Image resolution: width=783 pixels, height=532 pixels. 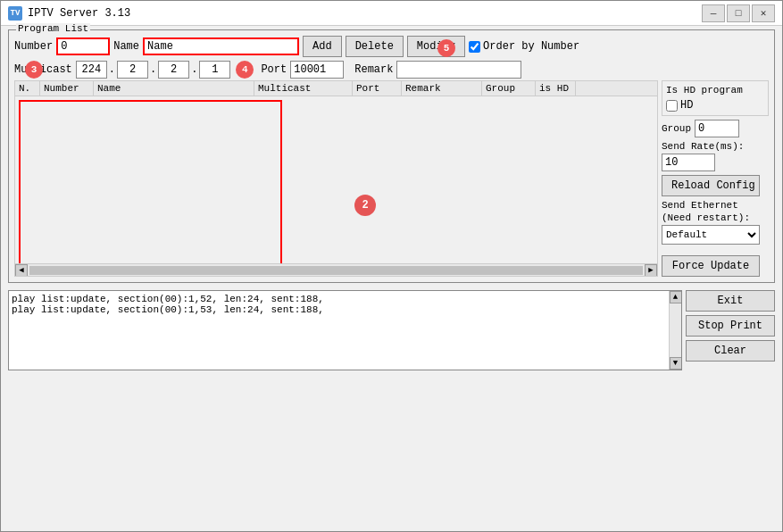 I want to click on badge-2: 2, so click(x=365, y=205).